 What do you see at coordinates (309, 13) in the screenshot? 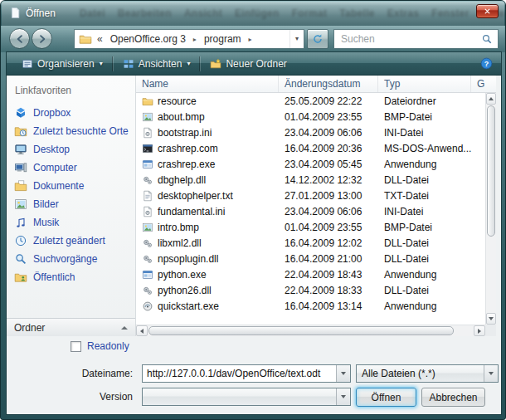
I see `background-menu-item: Format` at bounding box center [309, 13].